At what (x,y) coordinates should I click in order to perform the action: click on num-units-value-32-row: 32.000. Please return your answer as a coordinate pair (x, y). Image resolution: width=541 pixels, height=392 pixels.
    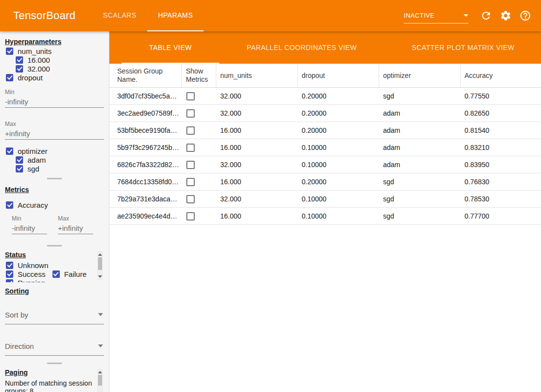
    Looking at the image, I should click on (59, 69).